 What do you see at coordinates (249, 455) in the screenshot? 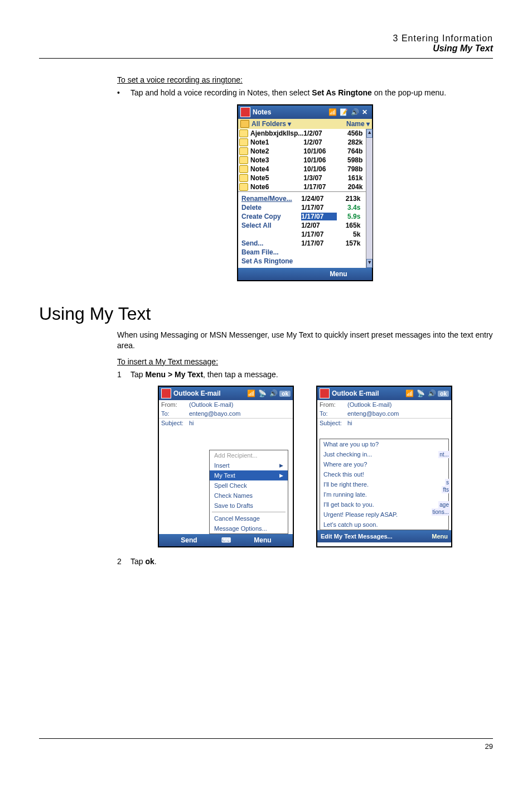
I see `compose-menu-item: Add Recipient...` at bounding box center [249, 455].